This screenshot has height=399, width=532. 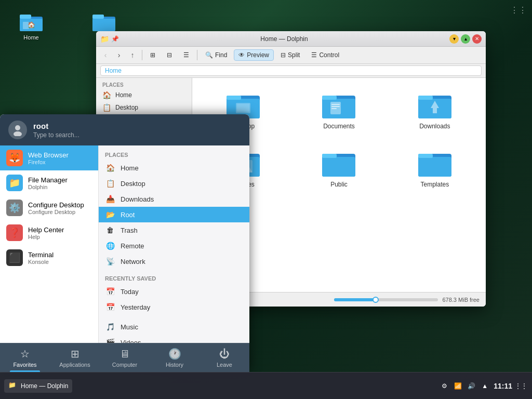 What do you see at coordinates (49, 158) in the screenshot?
I see `app-item-browser: 🦊 Web Browser Firefox` at bounding box center [49, 158].